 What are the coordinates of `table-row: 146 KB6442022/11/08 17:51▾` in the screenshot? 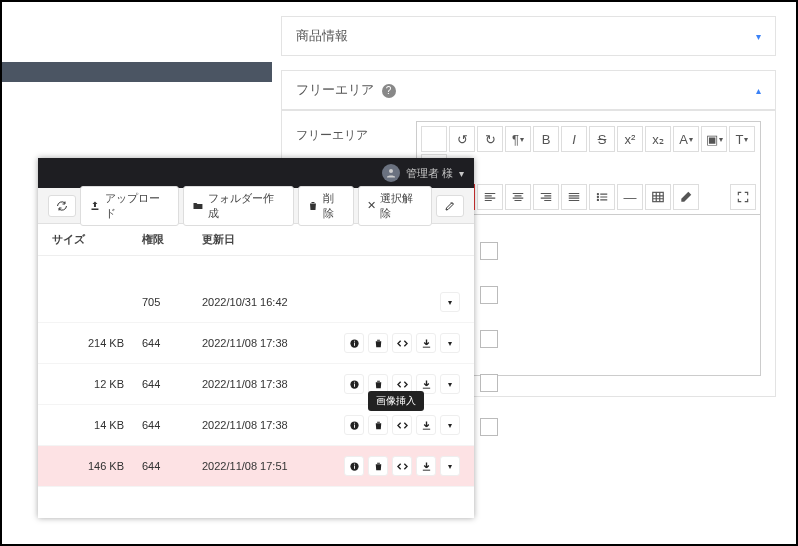 It's located at (256, 466).